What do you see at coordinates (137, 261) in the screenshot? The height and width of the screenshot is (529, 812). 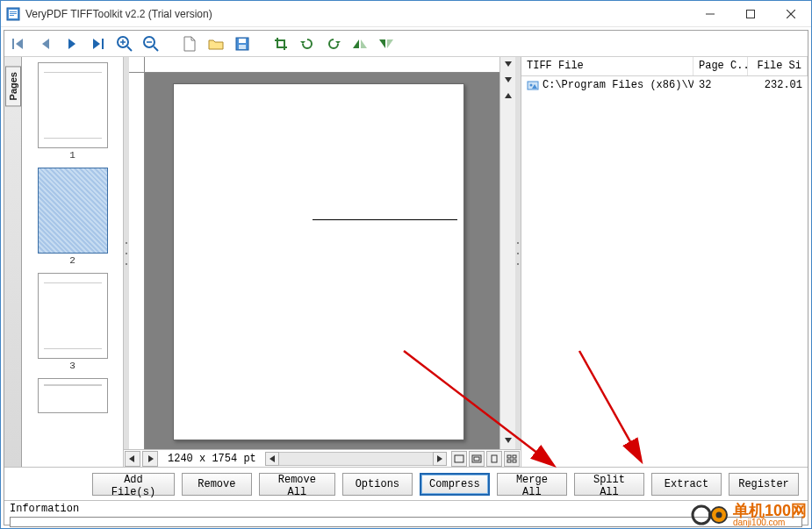 I see `ruler-vertical` at bounding box center [137, 261].